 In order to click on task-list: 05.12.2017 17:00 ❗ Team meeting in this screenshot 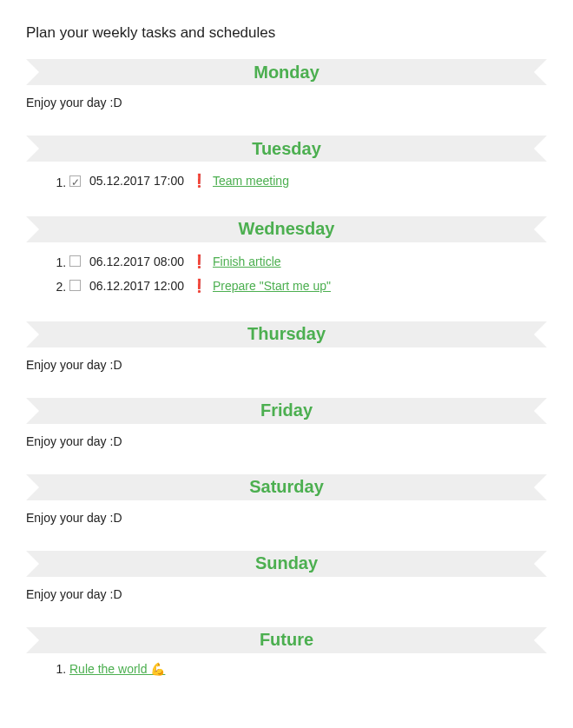, I will do `click(286, 181)`.